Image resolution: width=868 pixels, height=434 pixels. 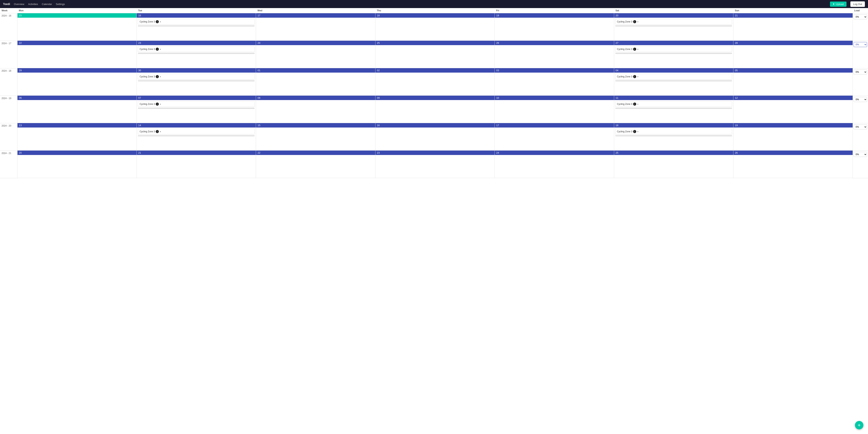 What do you see at coordinates (196, 55) in the screenshot?
I see `day-cell: 23Cycling Zone 3i▾` at bounding box center [196, 55].